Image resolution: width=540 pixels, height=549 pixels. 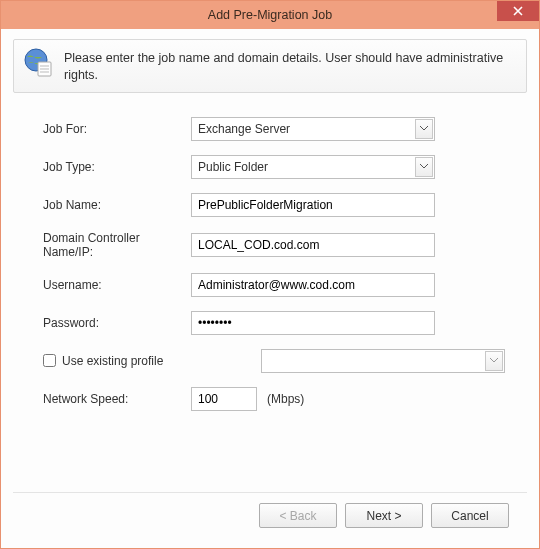 What do you see at coordinates (112, 361) in the screenshot?
I see `label-use-existing-profile: Use existing profile` at bounding box center [112, 361].